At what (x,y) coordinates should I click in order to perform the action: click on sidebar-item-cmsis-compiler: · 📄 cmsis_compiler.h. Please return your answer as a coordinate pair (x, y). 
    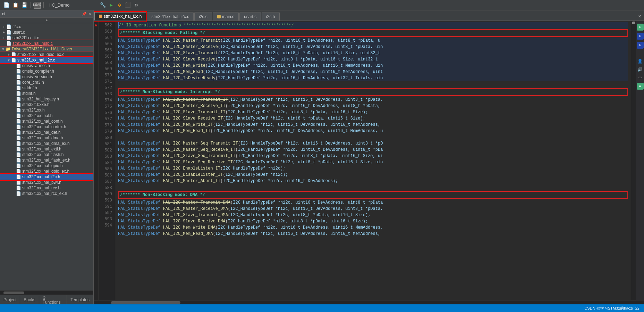
    Looking at the image, I should click on (46, 71).